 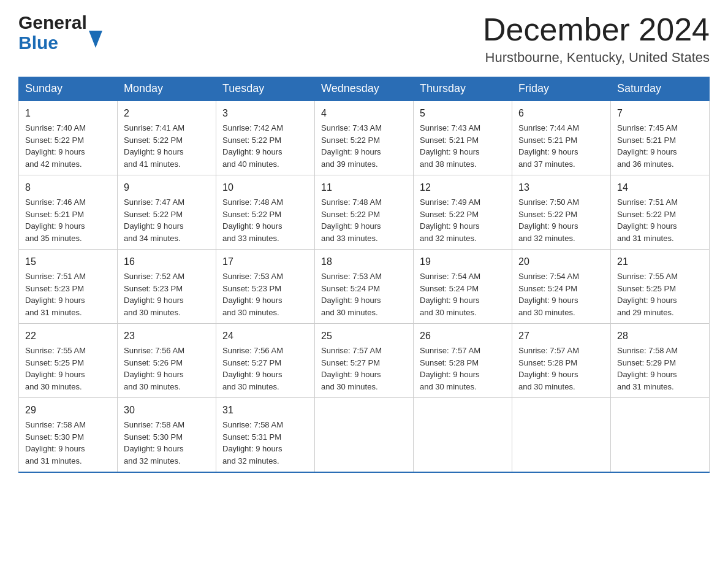 I want to click on day-number: 17, so click(x=265, y=262).